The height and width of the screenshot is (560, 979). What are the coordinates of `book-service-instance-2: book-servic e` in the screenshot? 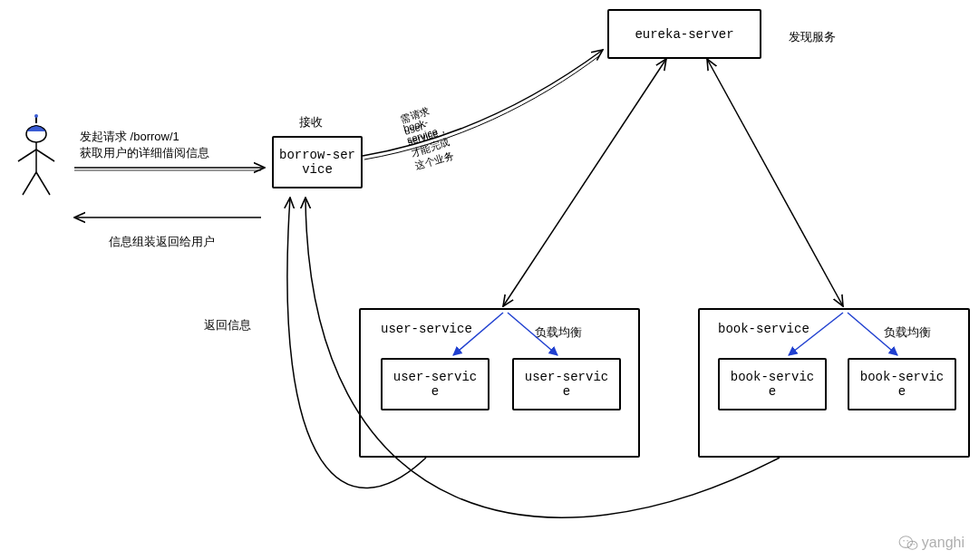 It's located at (902, 384).